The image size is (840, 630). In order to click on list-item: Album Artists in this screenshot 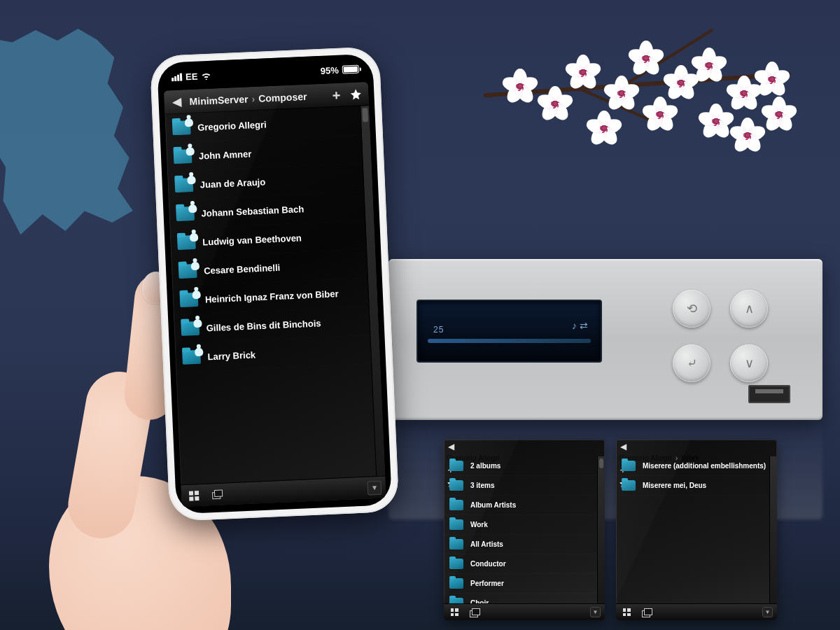, I will do `click(524, 505)`.